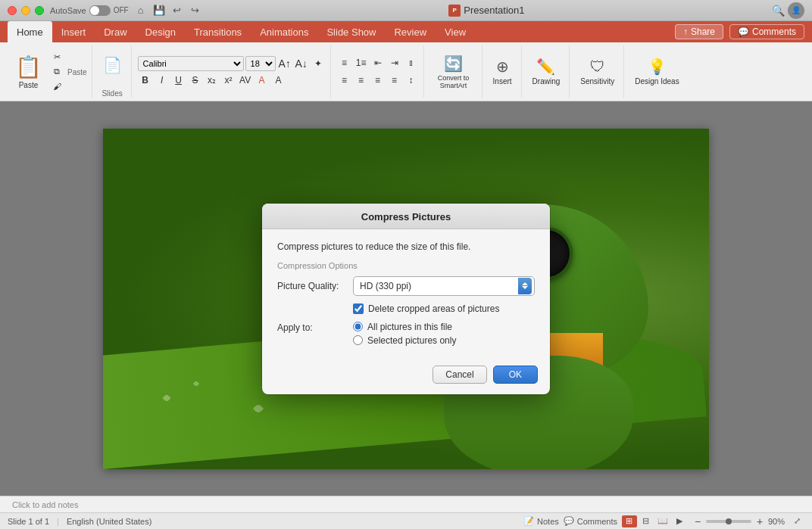 This screenshot has height=529, width=812. I want to click on list-row: ≡ 1≡ ⇤ ⇥ ⫾, so click(378, 63).